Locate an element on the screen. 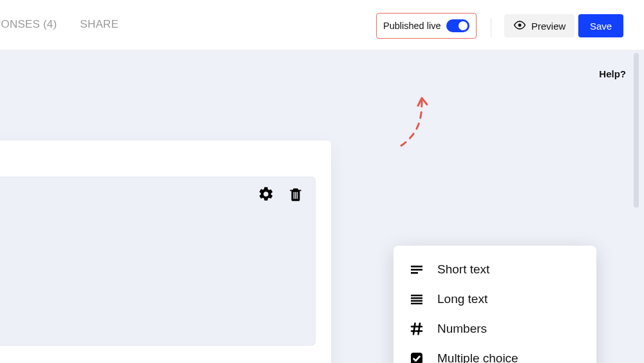 This screenshot has width=644, height=363. multiple-choice-icon is located at coordinates (417, 357).